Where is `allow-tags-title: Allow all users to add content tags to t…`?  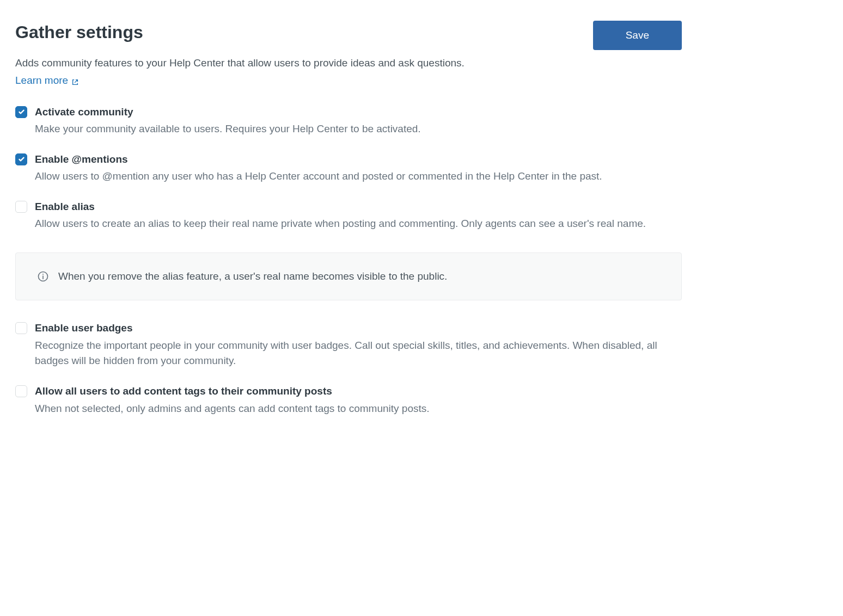 allow-tags-title: Allow all users to add content tags to t… is located at coordinates (358, 392).